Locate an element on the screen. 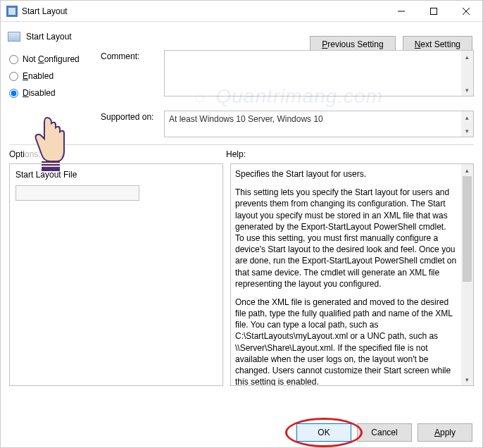 This screenshot has width=483, height=448. close-button is located at coordinates (466, 11).